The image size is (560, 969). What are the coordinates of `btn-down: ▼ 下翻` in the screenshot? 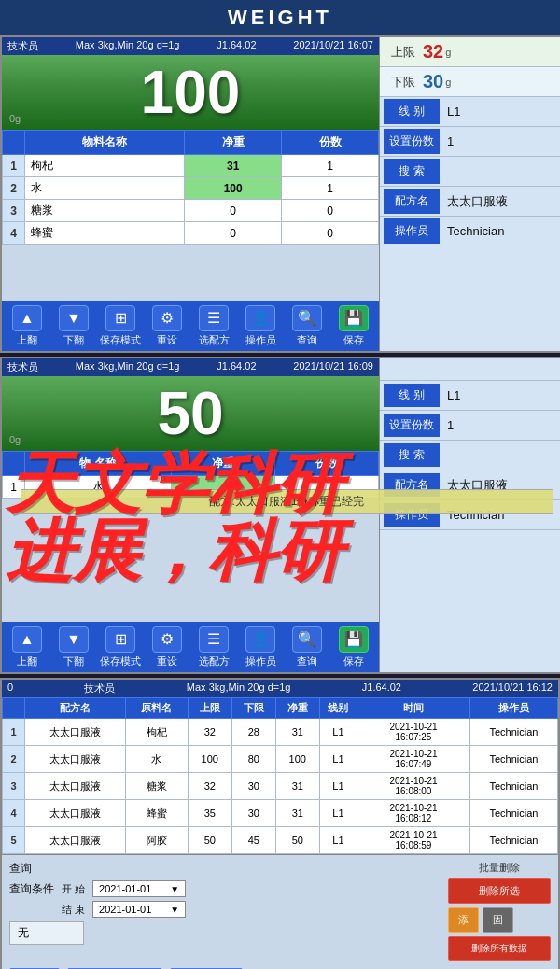 It's located at (74, 327).